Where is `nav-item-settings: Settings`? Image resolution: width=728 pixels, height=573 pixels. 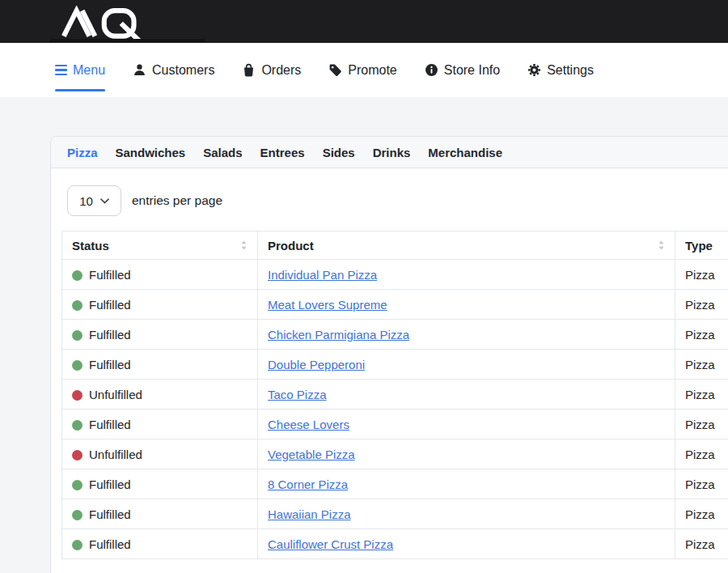
nav-item-settings: Settings is located at coordinates (561, 70).